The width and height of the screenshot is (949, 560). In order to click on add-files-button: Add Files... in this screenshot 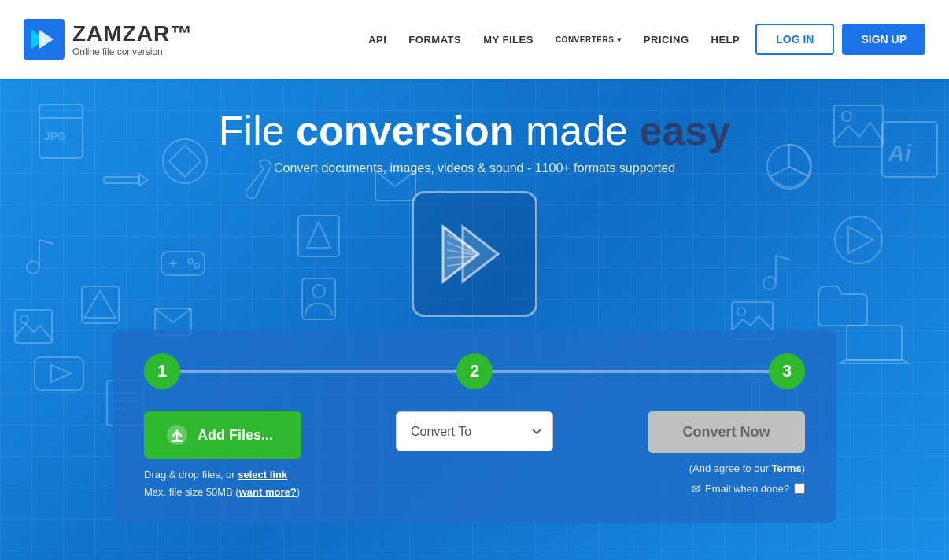, I will do `click(223, 435)`.